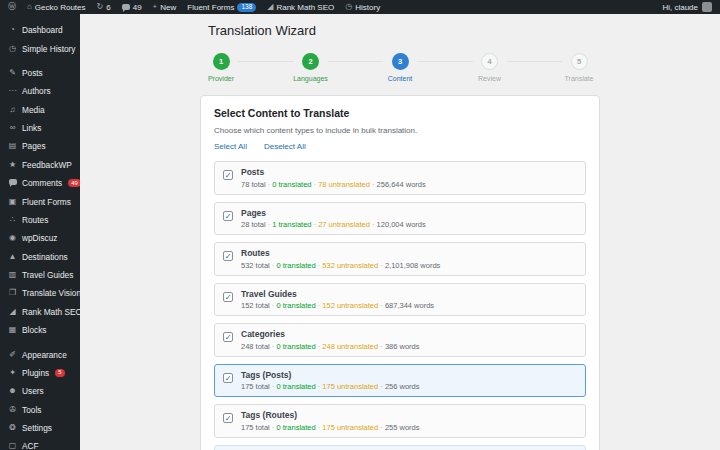 This screenshot has height=450, width=720. I want to click on adminbar-site-home: ⌂ Gecko Routes, so click(56, 8).